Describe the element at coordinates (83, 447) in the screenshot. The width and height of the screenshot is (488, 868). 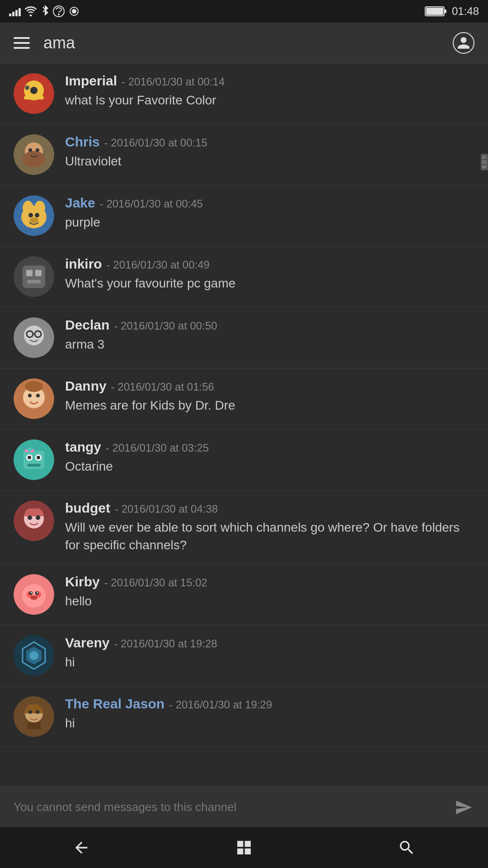
I see `message-author: tangy` at that location.